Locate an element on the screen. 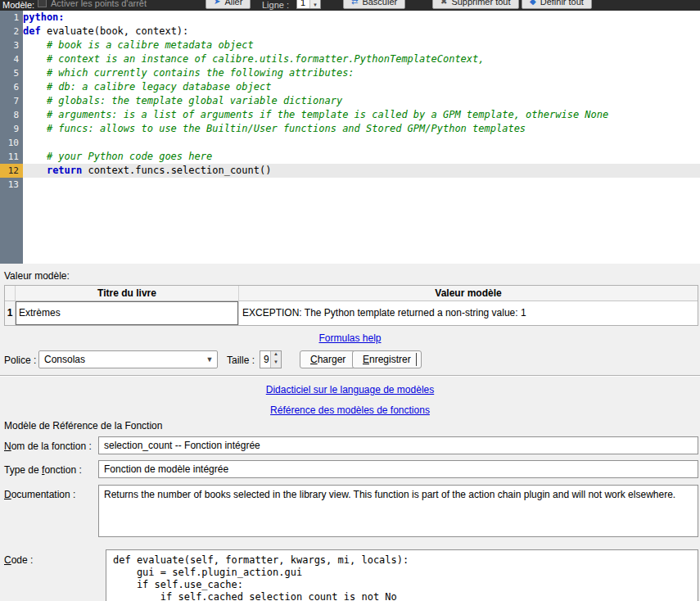 The image size is (700, 601). font-label: Police : is located at coordinates (20, 360).